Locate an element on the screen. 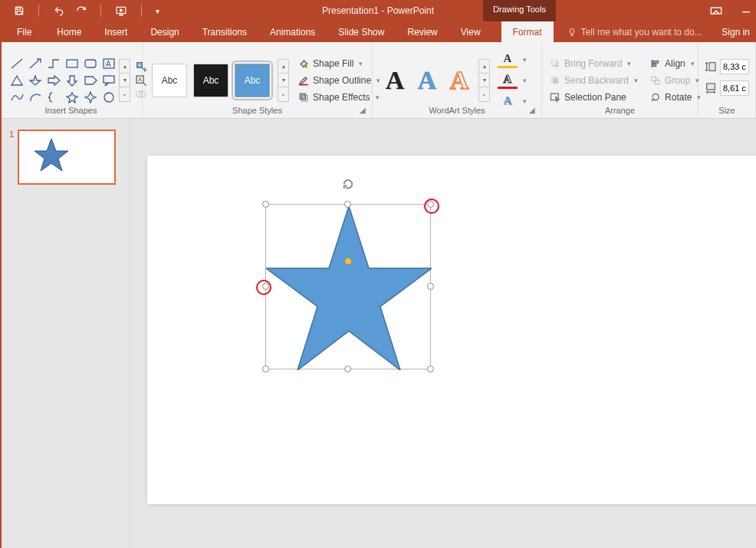 The height and width of the screenshot is (548, 756). save-icon is located at coordinates (19, 11).